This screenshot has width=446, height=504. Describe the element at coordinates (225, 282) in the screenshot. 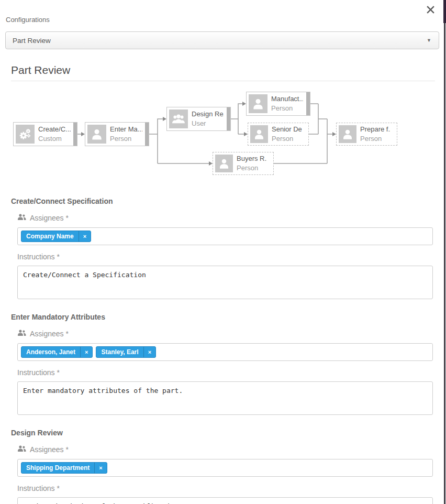

I see `instructions-textarea: Create/Connect a Specification` at that location.